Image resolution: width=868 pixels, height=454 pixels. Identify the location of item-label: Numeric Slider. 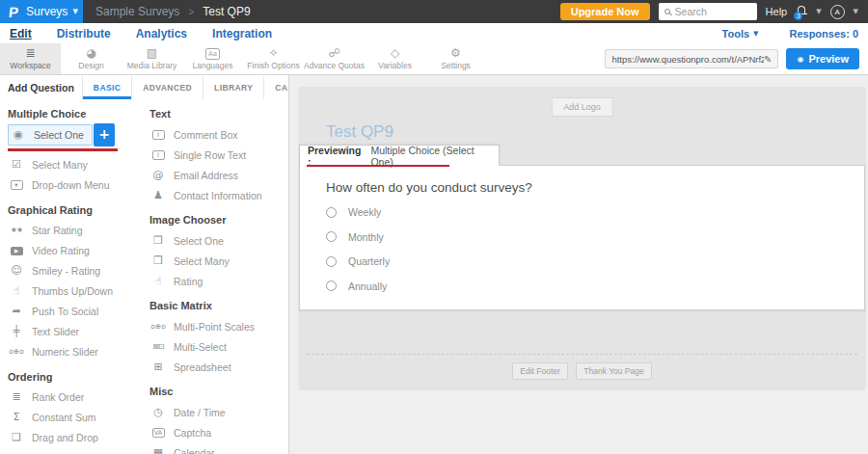
(66, 352).